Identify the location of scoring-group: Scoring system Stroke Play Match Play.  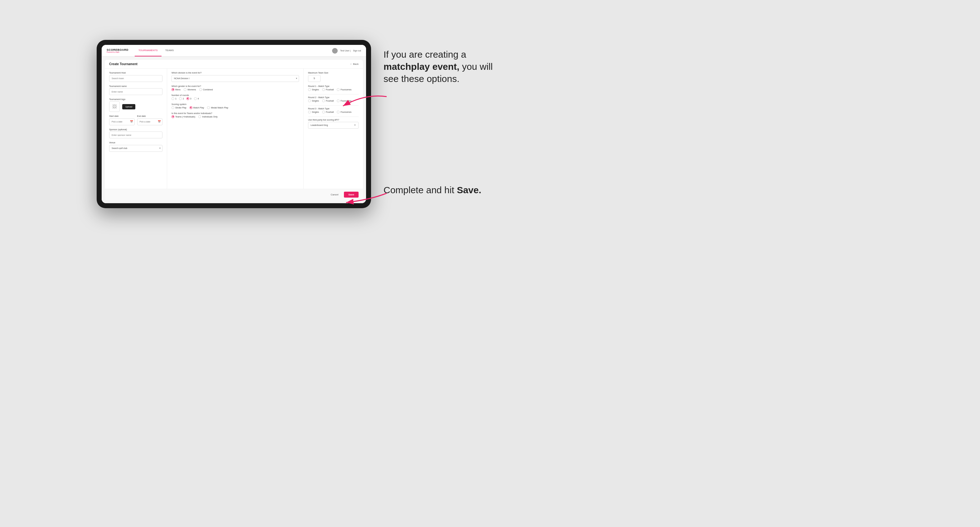
(235, 106).